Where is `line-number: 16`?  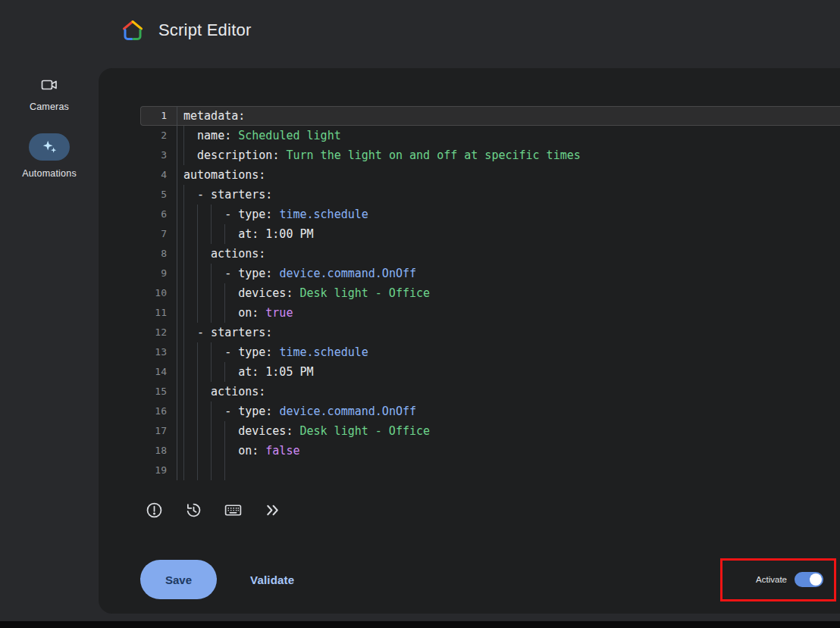
line-number: 16 is located at coordinates (158, 411).